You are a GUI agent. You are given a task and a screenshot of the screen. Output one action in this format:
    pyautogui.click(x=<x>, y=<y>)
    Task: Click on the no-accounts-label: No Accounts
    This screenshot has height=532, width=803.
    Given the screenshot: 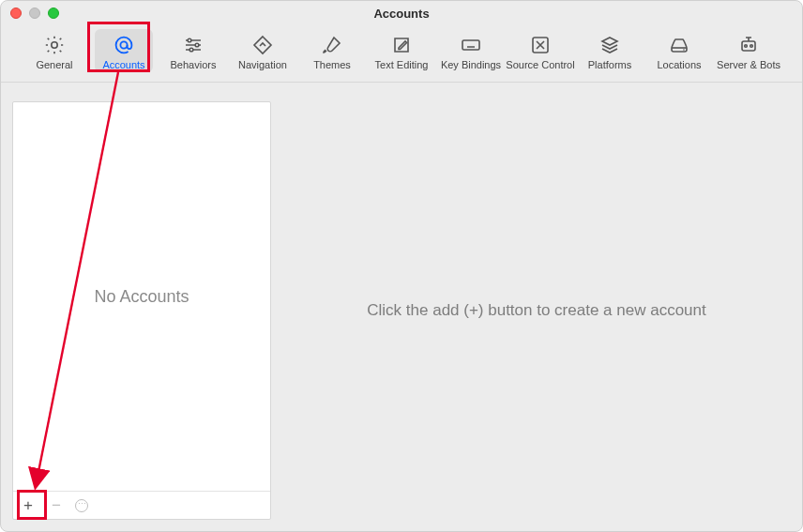 What is the action you would take?
    pyautogui.click(x=141, y=296)
    